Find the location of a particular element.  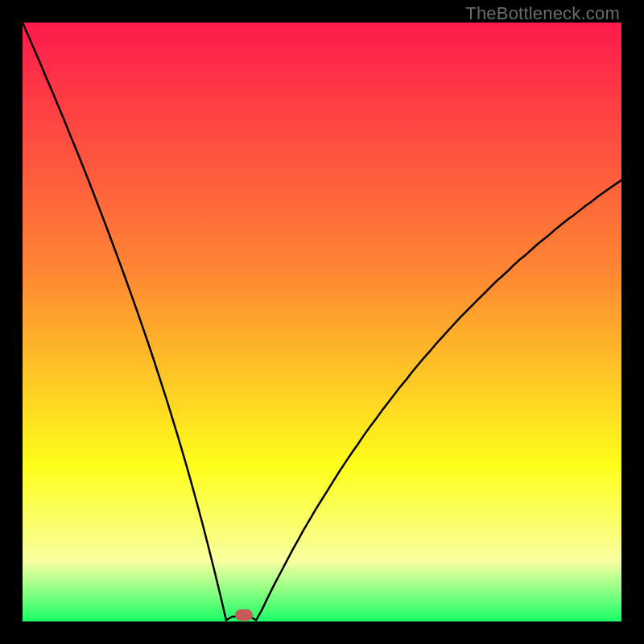

optimal-point-marker is located at coordinates (244, 615).